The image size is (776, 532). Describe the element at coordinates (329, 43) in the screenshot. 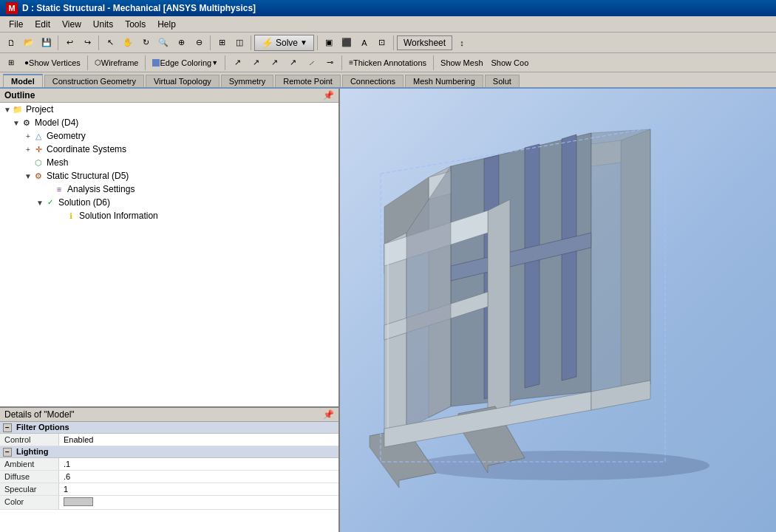

I see `tb-frm1: ▣` at that location.